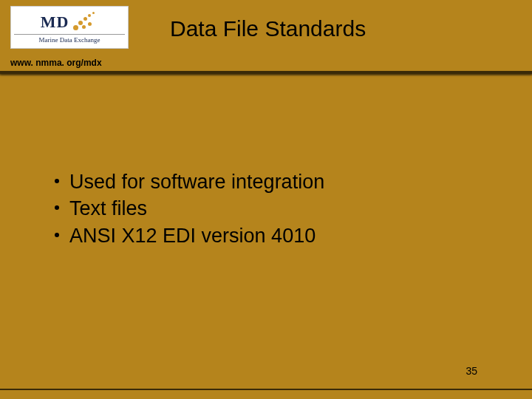  Describe the element at coordinates (471, 371) in the screenshot. I see `page-number: 35` at that location.